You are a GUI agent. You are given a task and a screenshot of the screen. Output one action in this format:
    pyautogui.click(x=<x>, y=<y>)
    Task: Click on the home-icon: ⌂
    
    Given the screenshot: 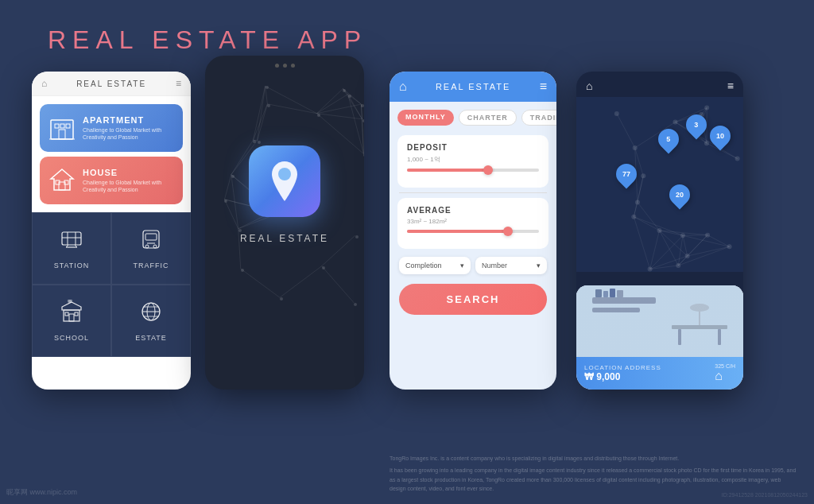 What is the action you would take?
    pyautogui.click(x=45, y=83)
    